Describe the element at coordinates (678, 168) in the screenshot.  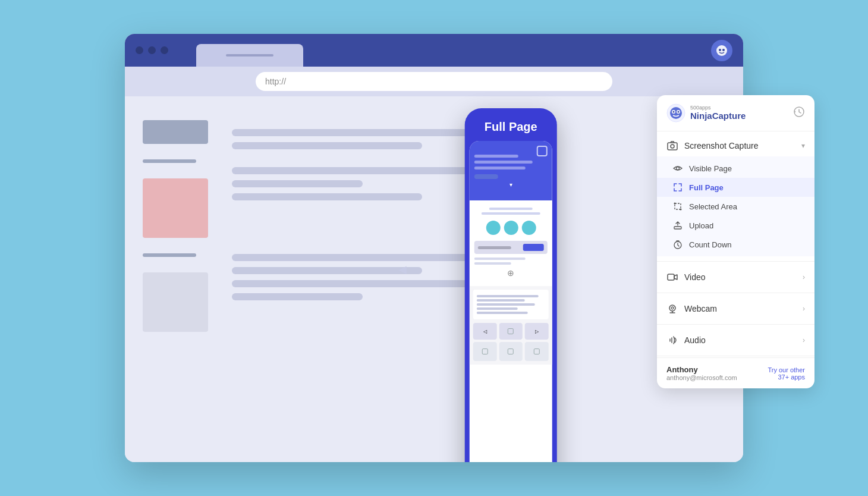
I see `visible-page-icon` at that location.